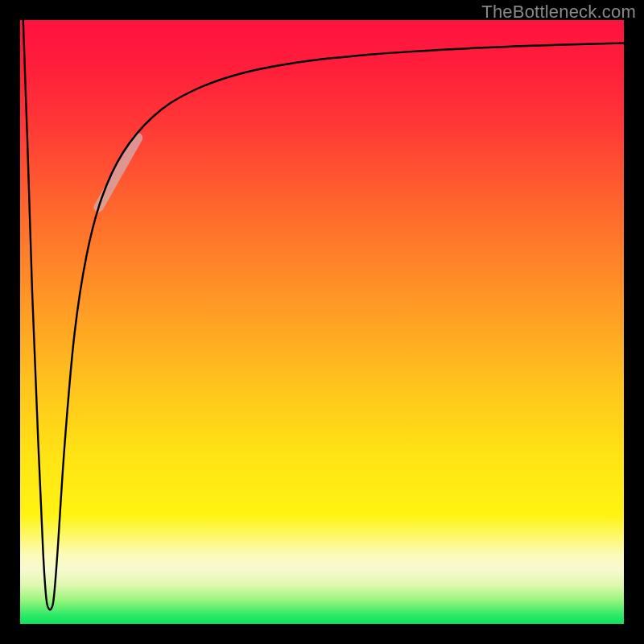 This screenshot has height=644, width=644. Describe the element at coordinates (119, 172) in the screenshot. I see `highlight-segment` at that location.